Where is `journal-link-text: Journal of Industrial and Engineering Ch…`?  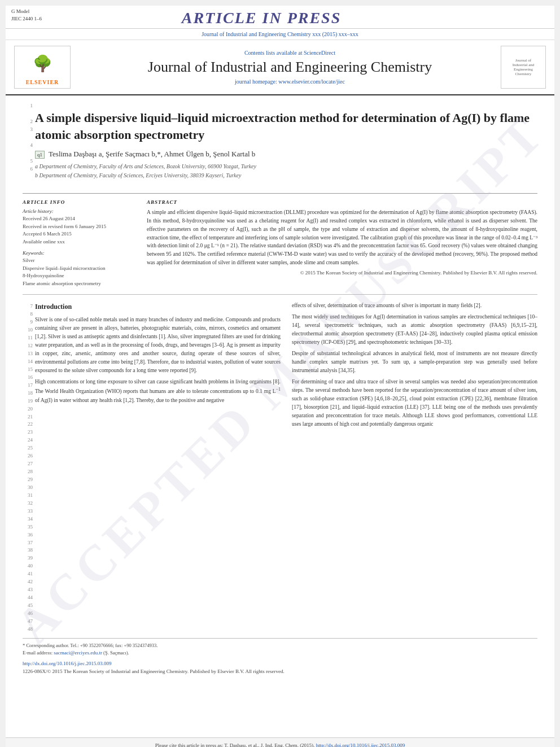 journal-link-text: Journal of Industrial and Engineering Ch… is located at coordinates (280, 34).